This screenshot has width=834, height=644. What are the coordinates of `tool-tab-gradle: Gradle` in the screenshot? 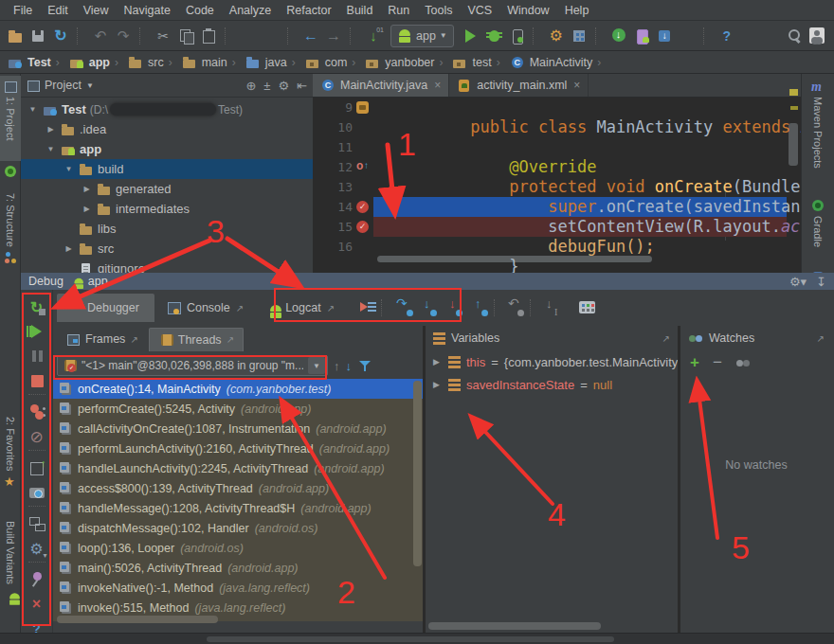 It's located at (818, 230).